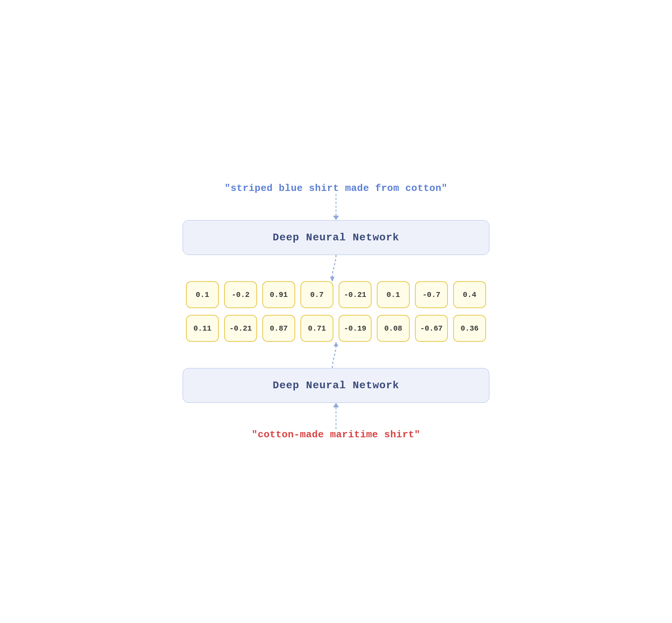 The height and width of the screenshot is (623, 672). What do you see at coordinates (317, 295) in the screenshot?
I see `vec1-cell4: 0.7` at bounding box center [317, 295].